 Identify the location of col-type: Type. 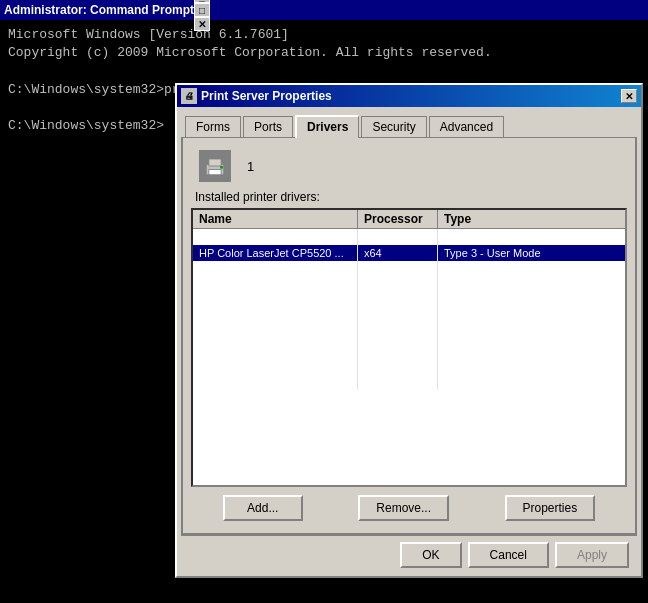
(532, 219).